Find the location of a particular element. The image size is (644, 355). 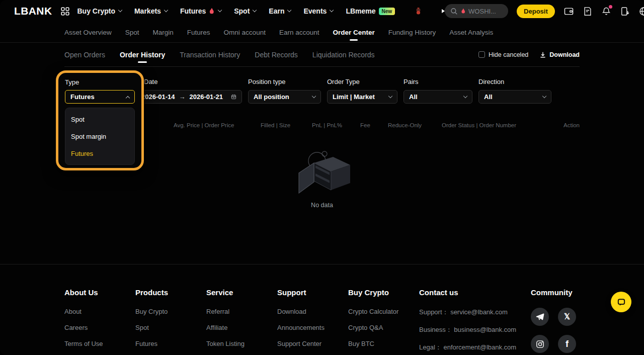

date-range-input: 2026-01-14 → 2026-01-21 is located at coordinates (189, 97).